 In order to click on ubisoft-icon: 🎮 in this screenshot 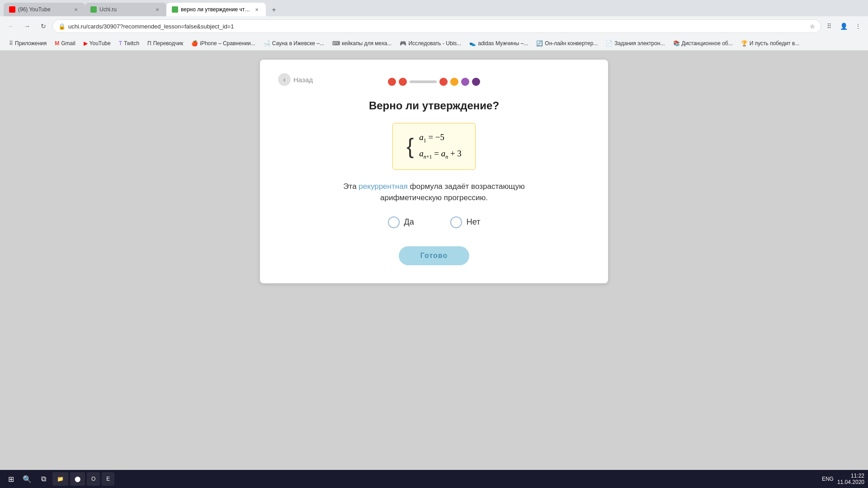, I will do `click(403, 43)`.